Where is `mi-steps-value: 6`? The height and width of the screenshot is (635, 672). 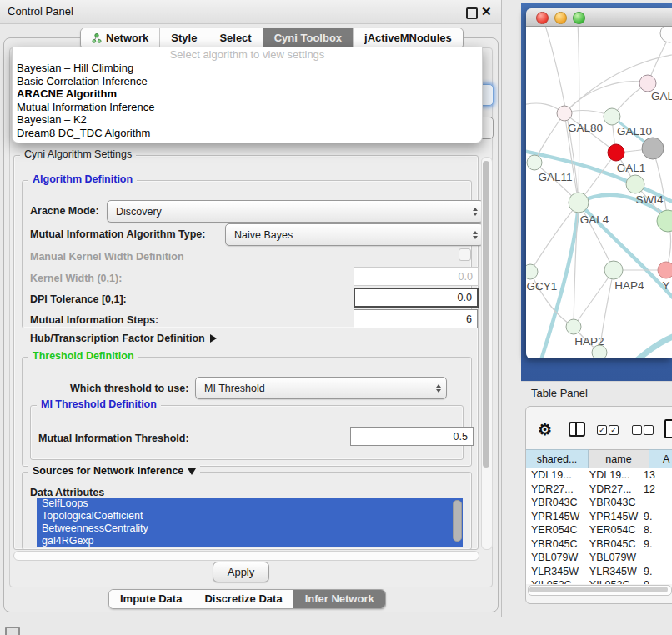 mi-steps-value: 6 is located at coordinates (469, 319).